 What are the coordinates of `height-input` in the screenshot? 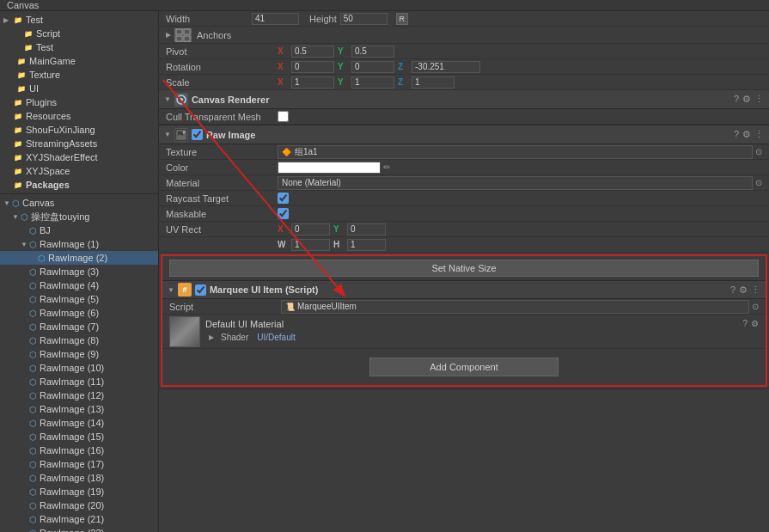 It's located at (364, 19).